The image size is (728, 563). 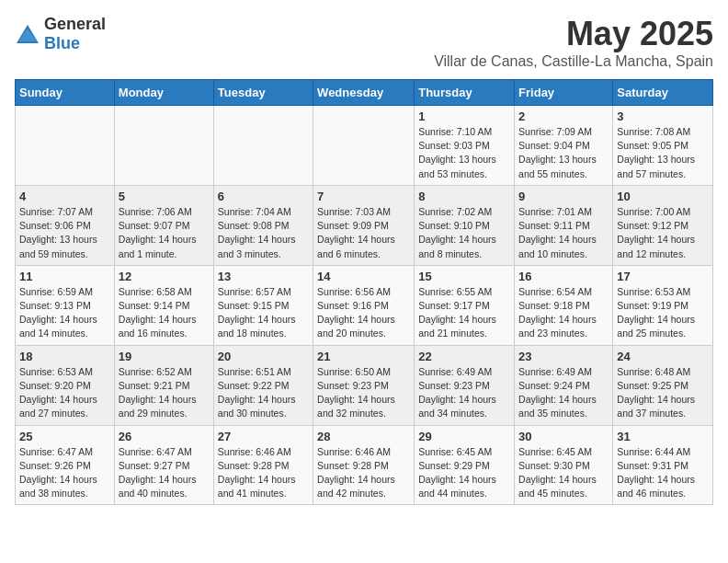 I want to click on day-number: 6, so click(x=263, y=197).